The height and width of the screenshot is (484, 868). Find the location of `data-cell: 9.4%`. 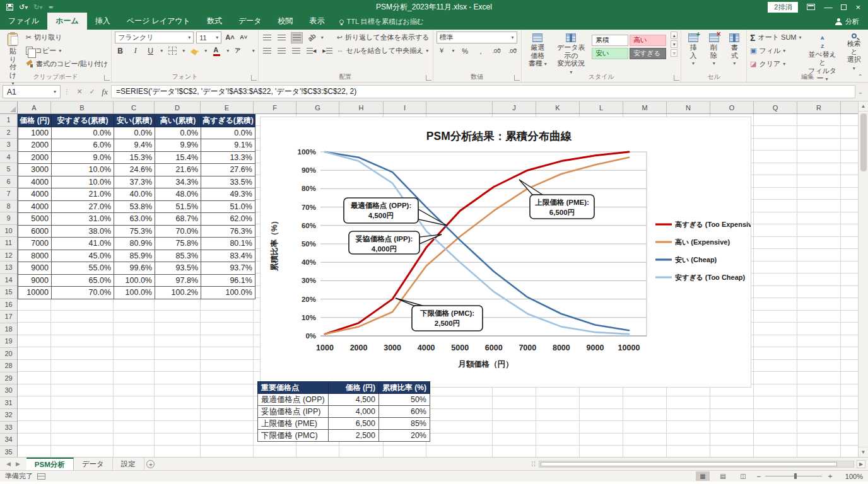

data-cell: 9.4% is located at coordinates (135, 146).